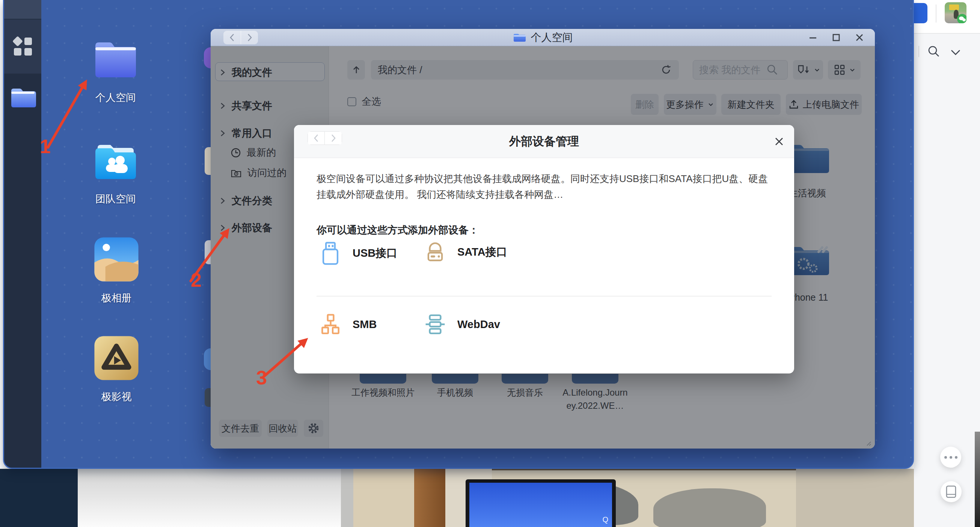 The width and height of the screenshot is (980, 527). Describe the element at coordinates (330, 253) in the screenshot. I see `usb-icon` at that location.